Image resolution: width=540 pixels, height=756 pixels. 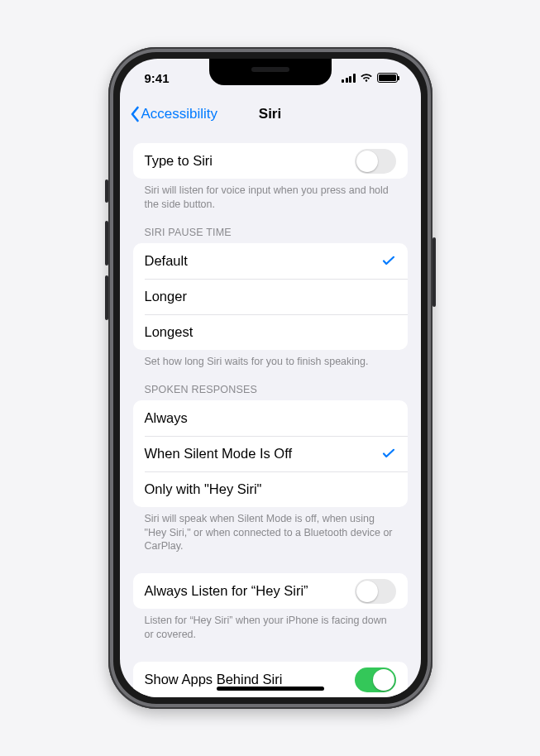 I want to click on volume-down-button, so click(x=107, y=298).